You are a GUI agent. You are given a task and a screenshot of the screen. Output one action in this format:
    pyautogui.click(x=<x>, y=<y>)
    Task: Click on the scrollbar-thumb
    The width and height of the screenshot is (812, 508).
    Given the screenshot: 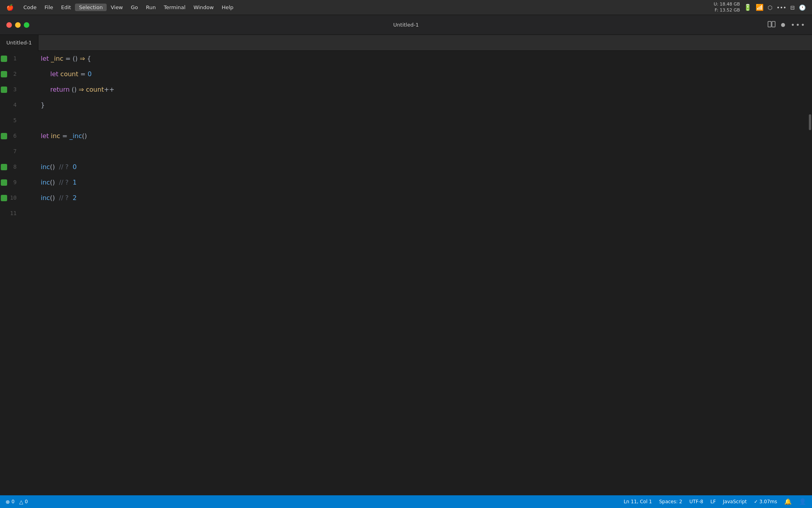 What is the action you would take?
    pyautogui.click(x=810, y=122)
    